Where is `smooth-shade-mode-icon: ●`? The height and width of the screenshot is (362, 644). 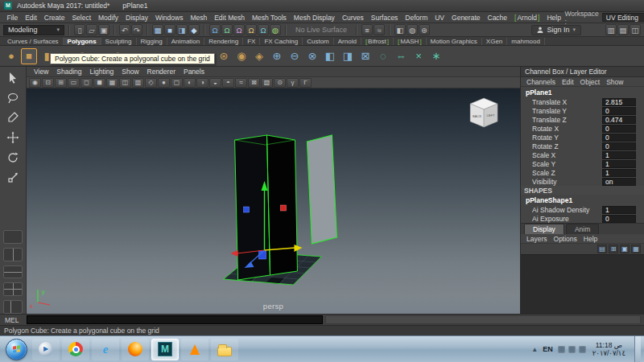 smooth-shade-mode-icon: ● is located at coordinates (164, 83).